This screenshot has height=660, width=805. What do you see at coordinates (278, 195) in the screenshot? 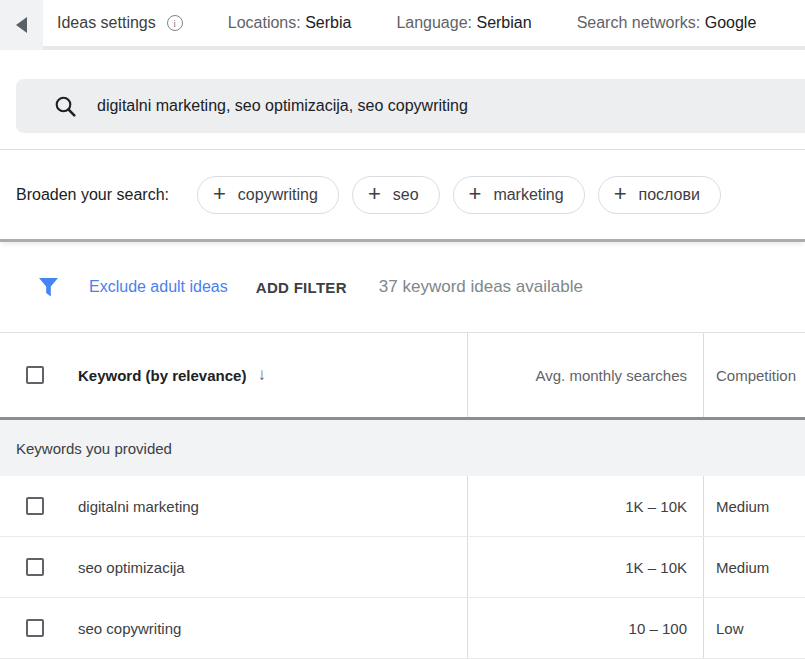
I see `chip-label: copywriting` at bounding box center [278, 195].